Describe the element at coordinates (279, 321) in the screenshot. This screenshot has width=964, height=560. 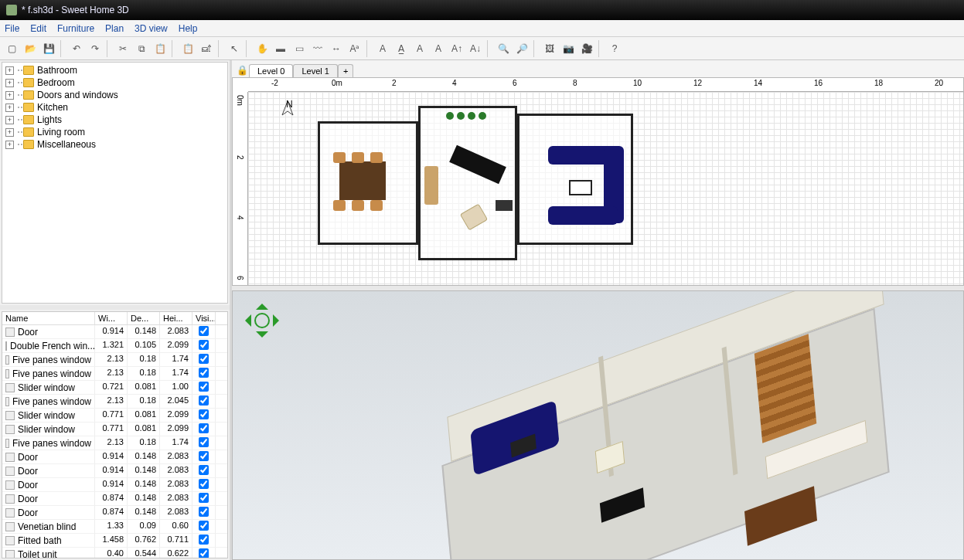
I see `nav-right-icon` at that location.